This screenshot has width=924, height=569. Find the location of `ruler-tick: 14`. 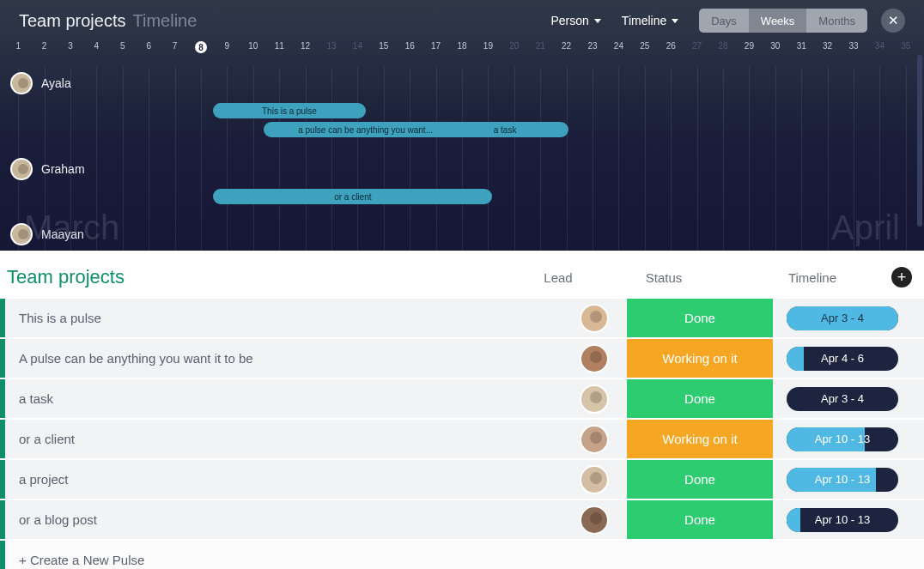

ruler-tick: 14 is located at coordinates (357, 46).